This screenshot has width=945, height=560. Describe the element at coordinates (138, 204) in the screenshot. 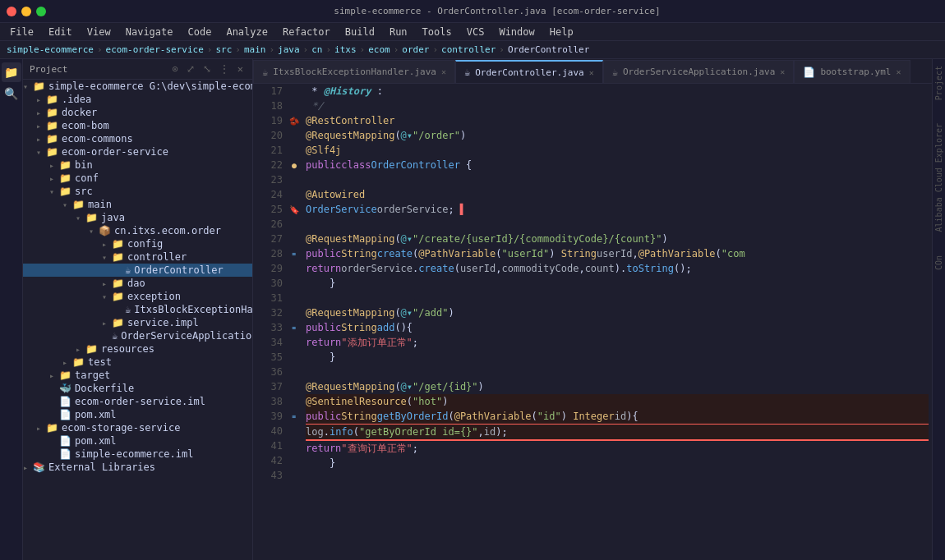

I see `tree-node-main: ▾📁main` at that location.